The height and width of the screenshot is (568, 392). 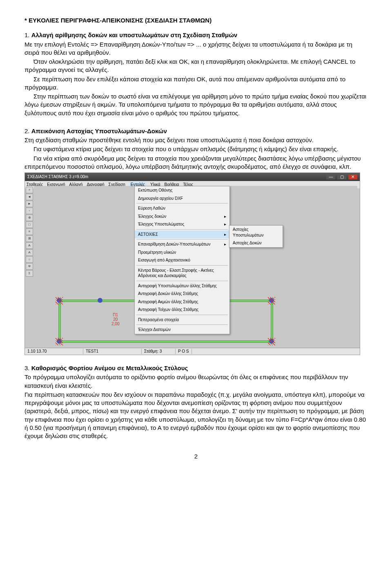 I want to click on sec1-p2: Όταν ολοκληρώσει την αρίθμηση, πατάει δε…, so click(x=196, y=66).